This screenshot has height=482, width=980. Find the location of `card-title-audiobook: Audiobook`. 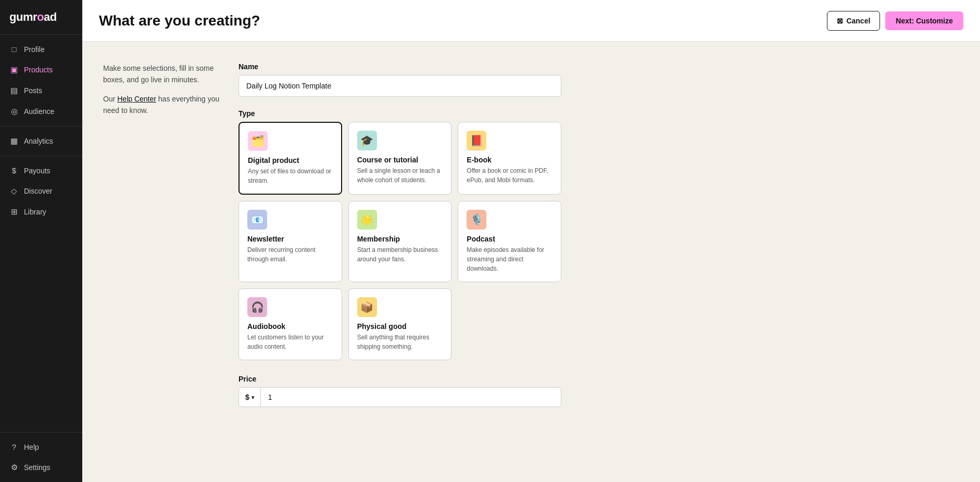

card-title-audiobook: Audiobook is located at coordinates (291, 326).